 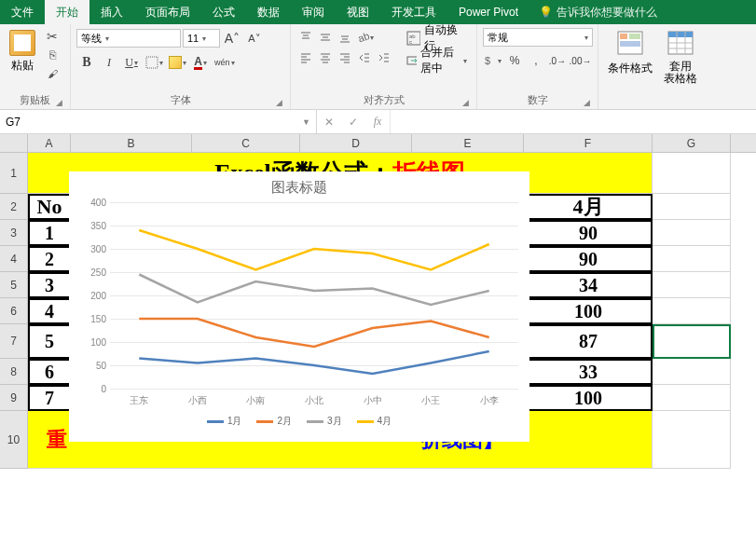 What do you see at coordinates (131, 62) in the screenshot?
I see `underline-button: U` at bounding box center [131, 62].